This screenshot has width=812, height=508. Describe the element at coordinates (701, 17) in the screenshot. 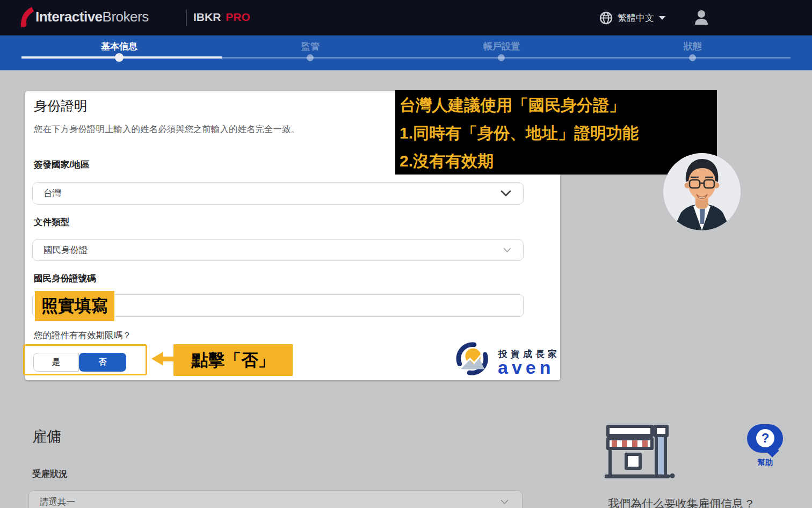

I see `account-button` at that location.